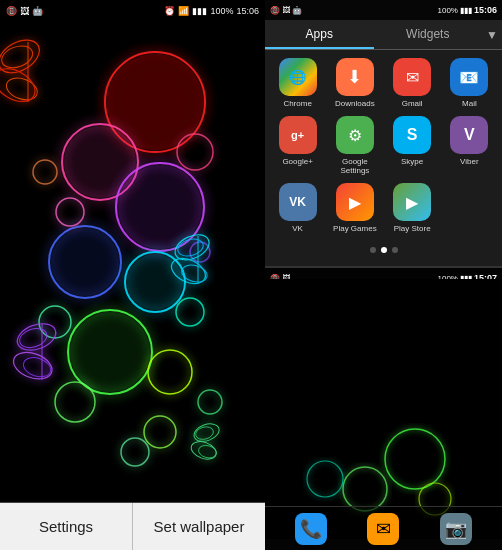 Image resolution: width=502 pixels, height=550 pixels. I want to click on chrome-icon: 🌐, so click(298, 77).